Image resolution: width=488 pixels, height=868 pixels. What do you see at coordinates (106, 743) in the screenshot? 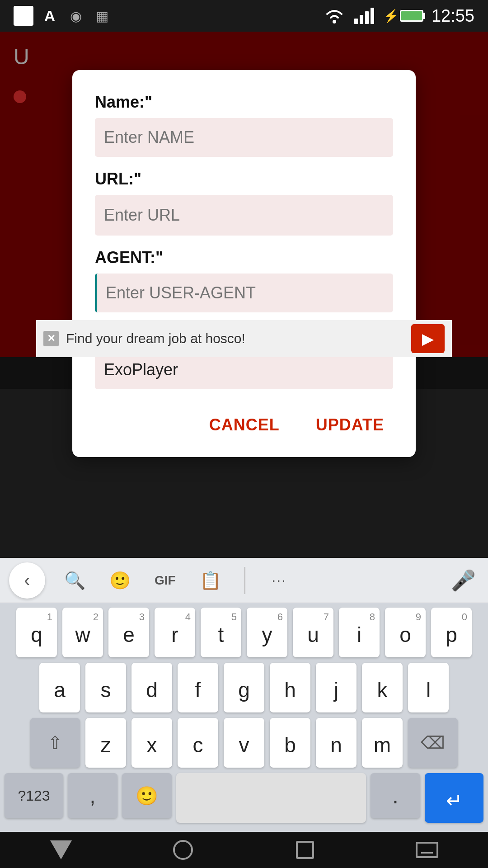
I see `key-z: z` at bounding box center [106, 743].